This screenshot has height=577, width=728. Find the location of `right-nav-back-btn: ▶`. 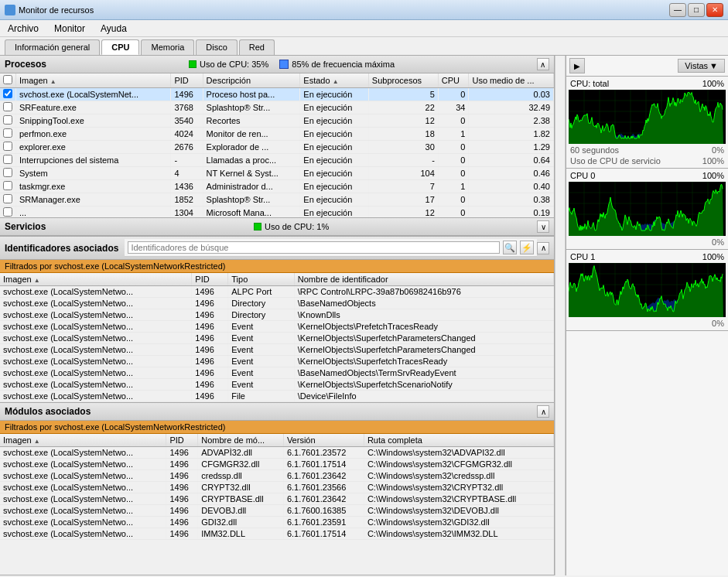

right-nav-back-btn: ▶ is located at coordinates (577, 66).